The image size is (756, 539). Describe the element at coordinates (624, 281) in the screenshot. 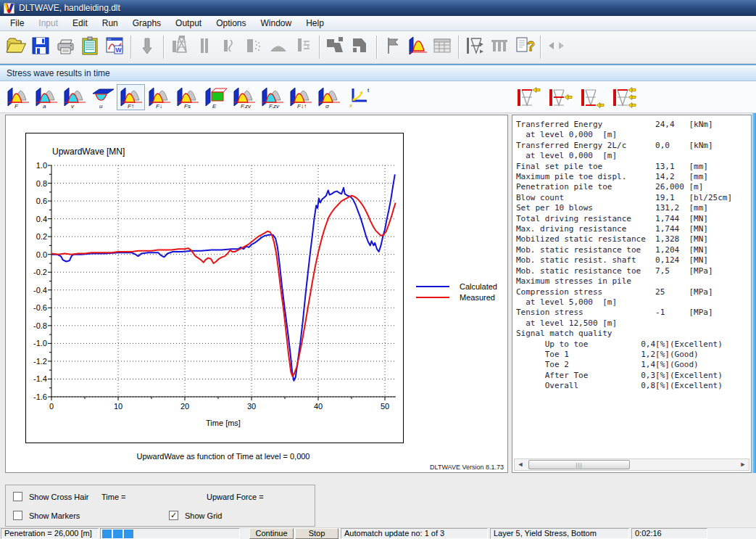

I see `result-line: Maximum stresses in pile` at that location.